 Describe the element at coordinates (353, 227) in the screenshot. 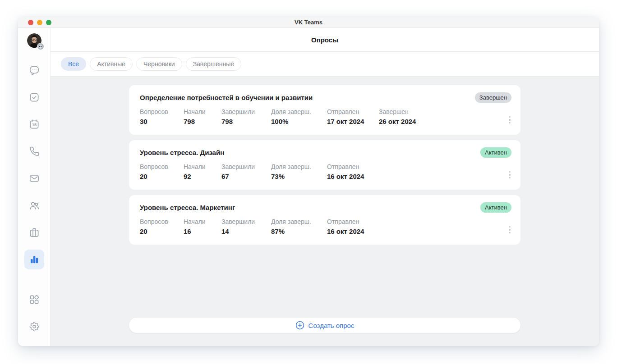

I see `survey-stat: Отправлен16 окт 2024` at that location.